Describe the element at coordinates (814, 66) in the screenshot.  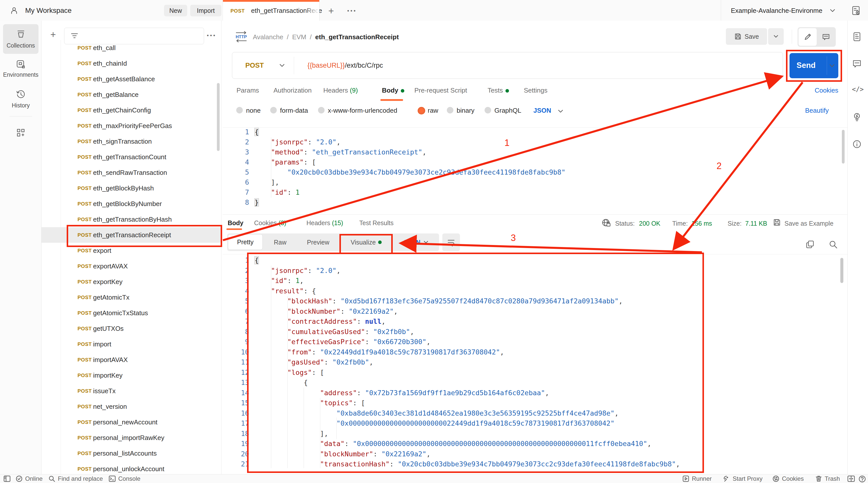
I see `send-button: Send` at that location.